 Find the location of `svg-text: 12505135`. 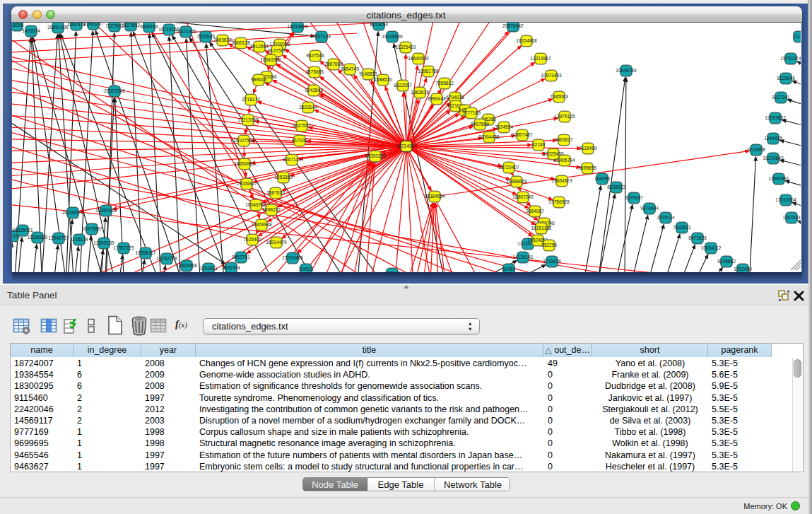

svg-text: 12505135 is located at coordinates (104, 243).